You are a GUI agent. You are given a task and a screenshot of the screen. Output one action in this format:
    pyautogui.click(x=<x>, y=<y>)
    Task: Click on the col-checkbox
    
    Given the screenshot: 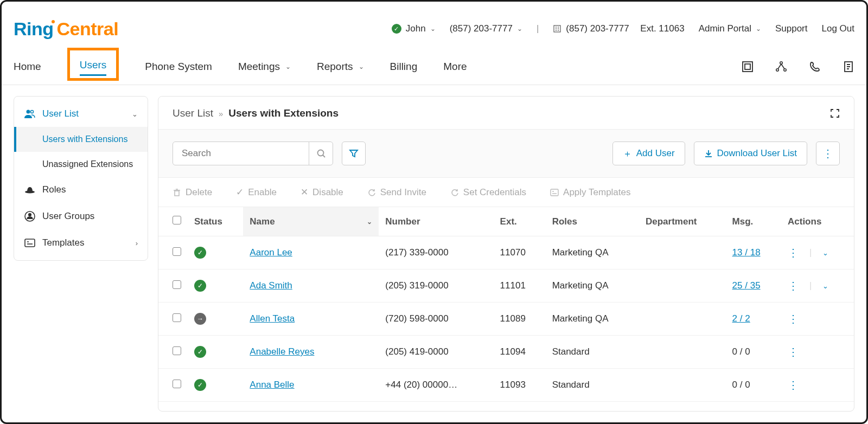 What is the action you would take?
    pyautogui.click(x=173, y=222)
    